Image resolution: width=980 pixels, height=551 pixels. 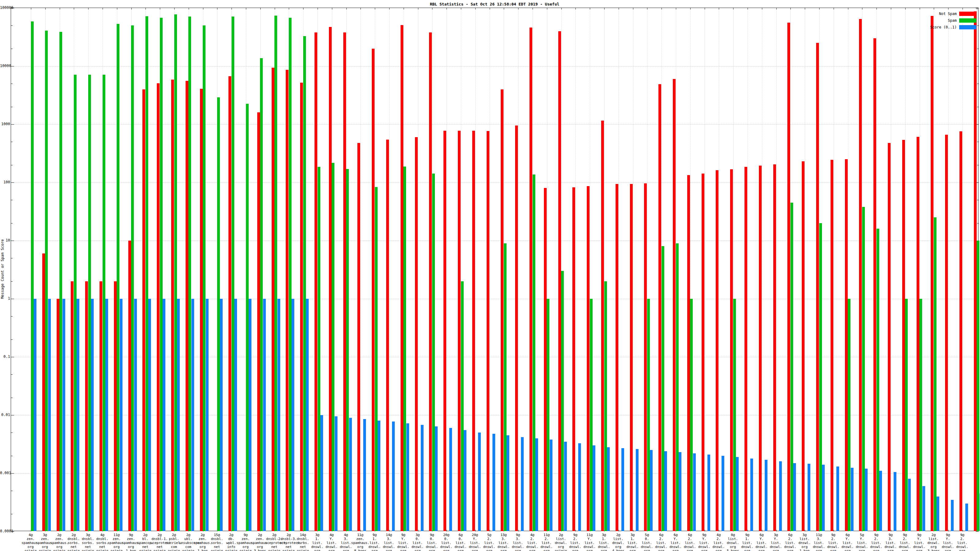 I want to click on y-axis-tick-label: 10, so click(x=5, y=240).